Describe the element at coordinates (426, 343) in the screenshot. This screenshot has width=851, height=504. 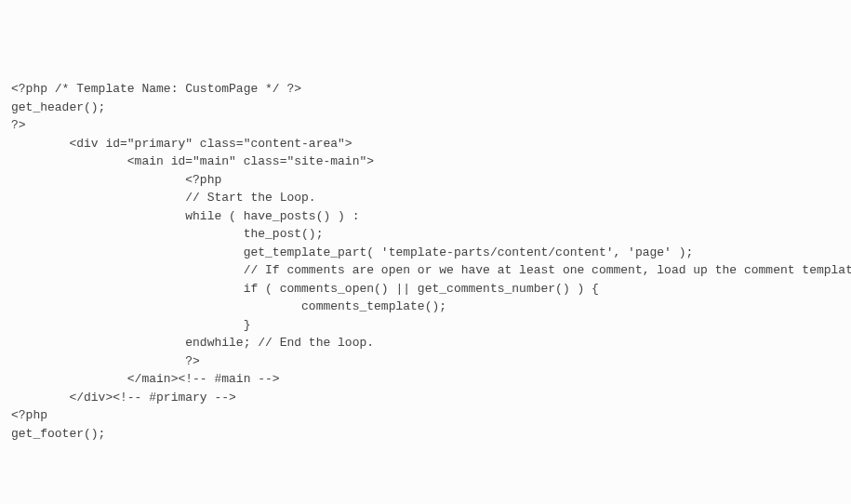
I see `code-line: endwhile; // End the loop.` at that location.